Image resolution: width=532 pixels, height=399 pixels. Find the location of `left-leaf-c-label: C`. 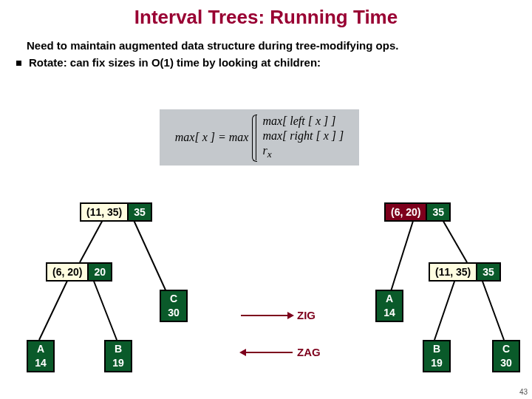

left-leaf-c-label: C is located at coordinates (174, 299).